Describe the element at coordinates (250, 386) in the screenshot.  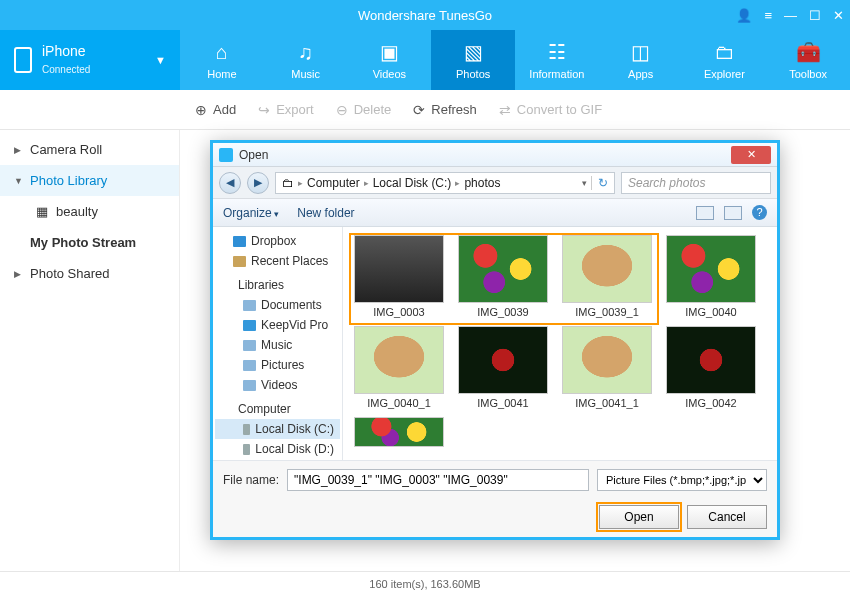
I see `videos-folder-icon` at that location.